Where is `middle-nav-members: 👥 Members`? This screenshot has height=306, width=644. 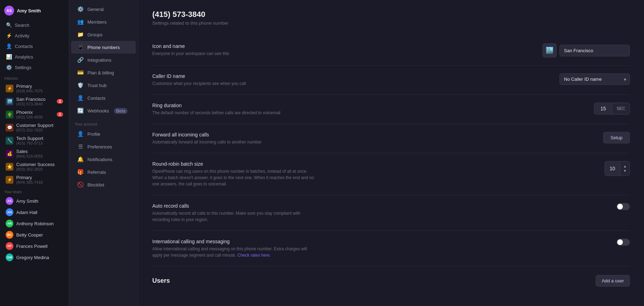
middle-nav-members: 👥 Members is located at coordinates (104, 22).